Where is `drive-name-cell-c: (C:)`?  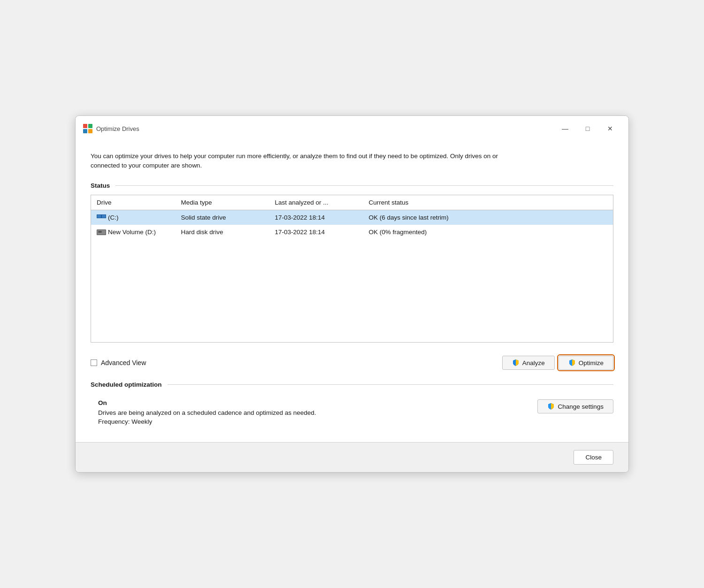 drive-name-cell-c: (C:) is located at coordinates (133, 217).